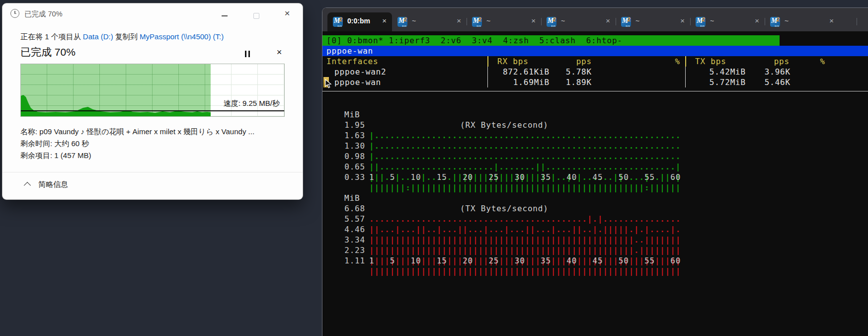 The height and width of the screenshot is (336, 868). I want to click on tx-pps-value: 5.46K, so click(766, 83).